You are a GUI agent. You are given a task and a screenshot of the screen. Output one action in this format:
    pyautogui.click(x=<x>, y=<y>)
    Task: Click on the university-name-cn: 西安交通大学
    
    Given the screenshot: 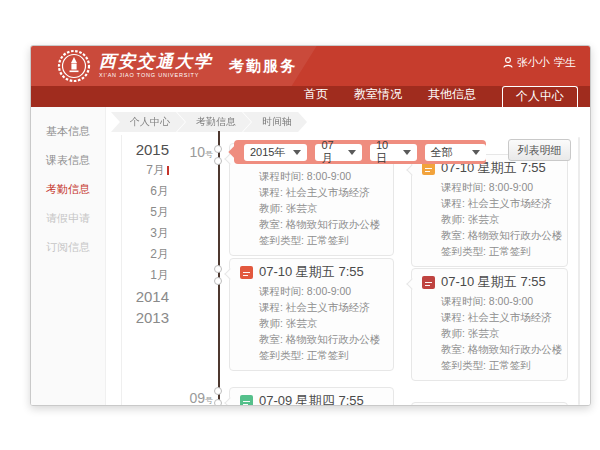 What is the action you would take?
    pyautogui.click(x=156, y=62)
    